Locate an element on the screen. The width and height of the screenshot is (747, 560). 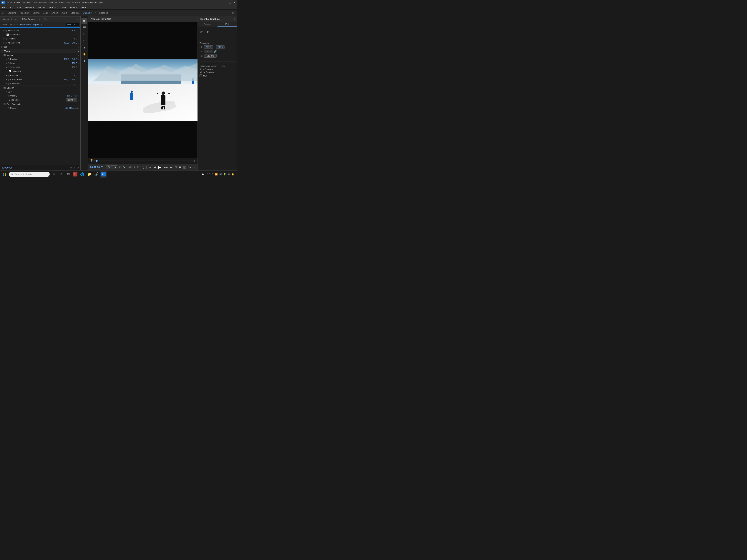
reset-scale-width-icon: ↺ is located at coordinates (78, 31).